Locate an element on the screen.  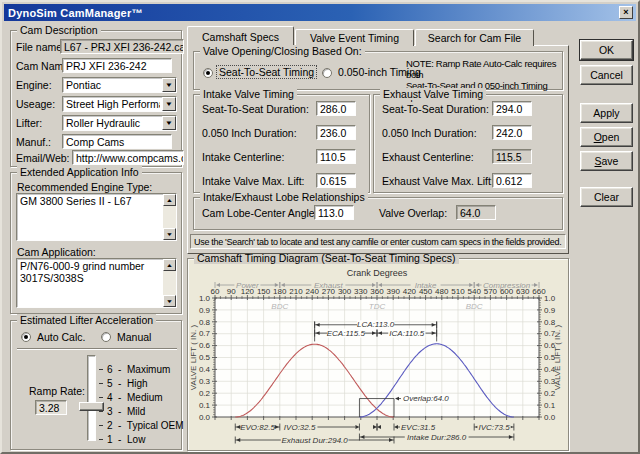
svg-text: BDC is located at coordinates (280, 306).